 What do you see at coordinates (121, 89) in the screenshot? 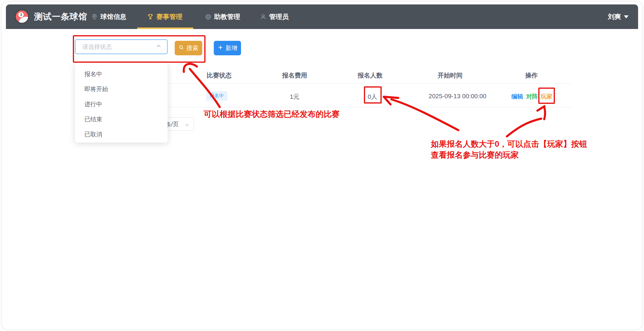
I see `option-upcoming: 即将开始` at bounding box center [121, 89].